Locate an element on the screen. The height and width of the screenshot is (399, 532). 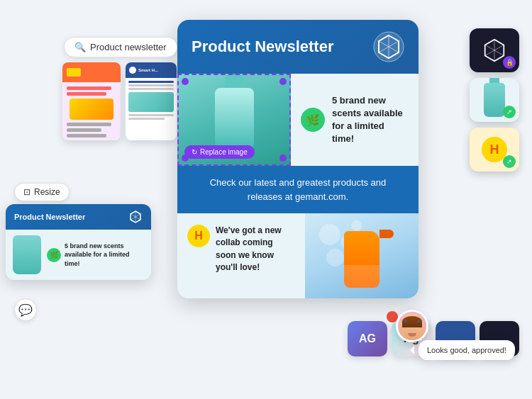
mini-preview-card: Product Newsletter 🌿 5 brand new scents … is located at coordinates (78, 242).